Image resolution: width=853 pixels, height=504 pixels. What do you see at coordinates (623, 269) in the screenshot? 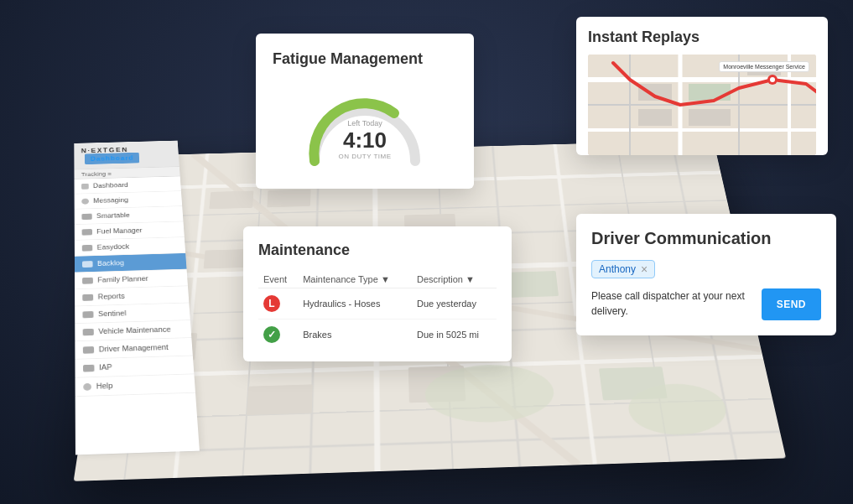
I see `recipient-tag: Anthony ×` at bounding box center [623, 269].